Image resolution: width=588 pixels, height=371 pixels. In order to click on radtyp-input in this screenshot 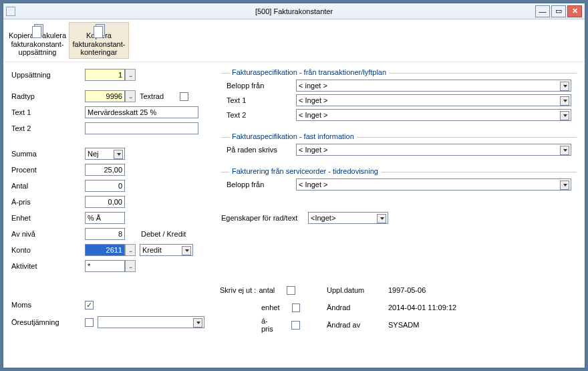, I will do `click(105, 96)`.